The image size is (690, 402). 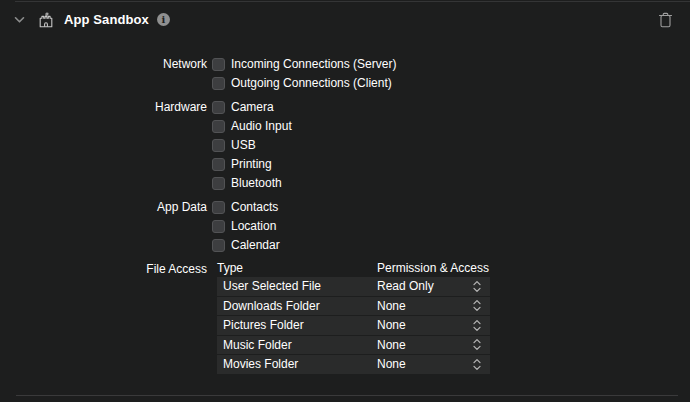 I want to click on checkbox-audio-input, so click(x=218, y=126).